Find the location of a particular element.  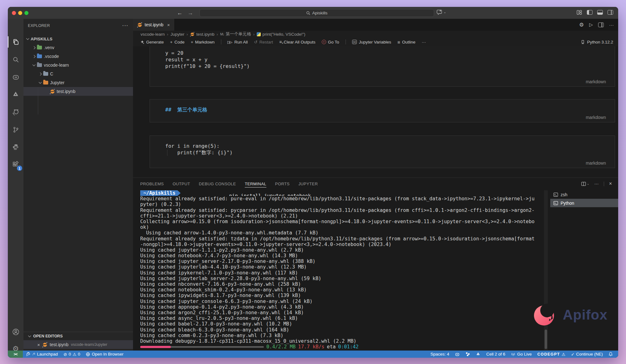

tree-item--venv: .venv is located at coordinates (78, 48).